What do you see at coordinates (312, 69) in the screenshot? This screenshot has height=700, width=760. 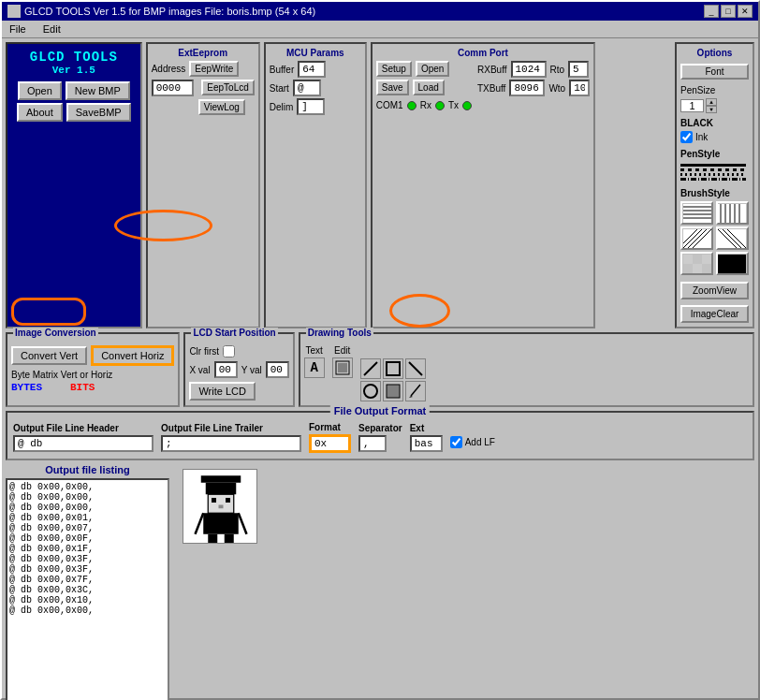 I see `buffer-field` at bounding box center [312, 69].